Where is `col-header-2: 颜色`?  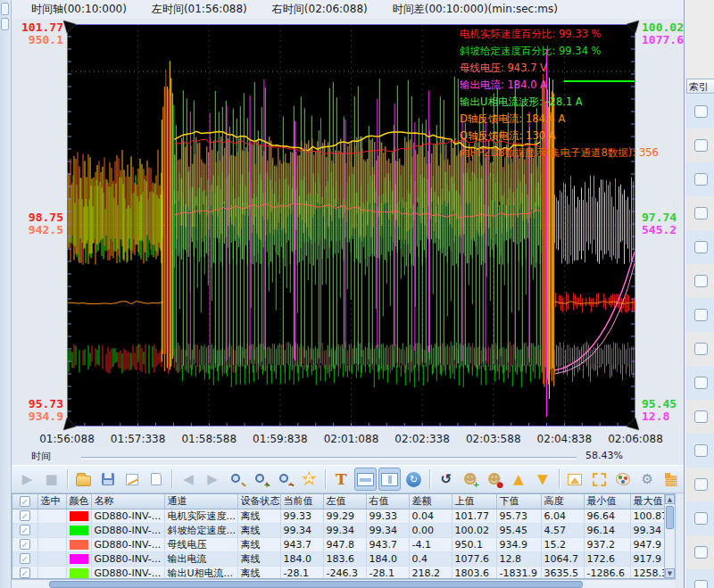
col-header-2: 颜色 is located at coordinates (79, 501).